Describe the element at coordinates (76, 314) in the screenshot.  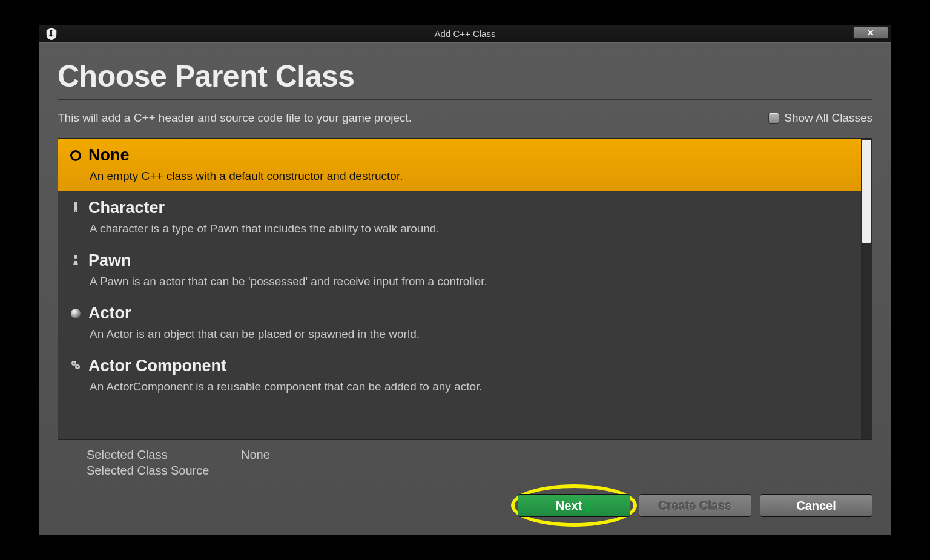
I see `sphere-icon` at that location.